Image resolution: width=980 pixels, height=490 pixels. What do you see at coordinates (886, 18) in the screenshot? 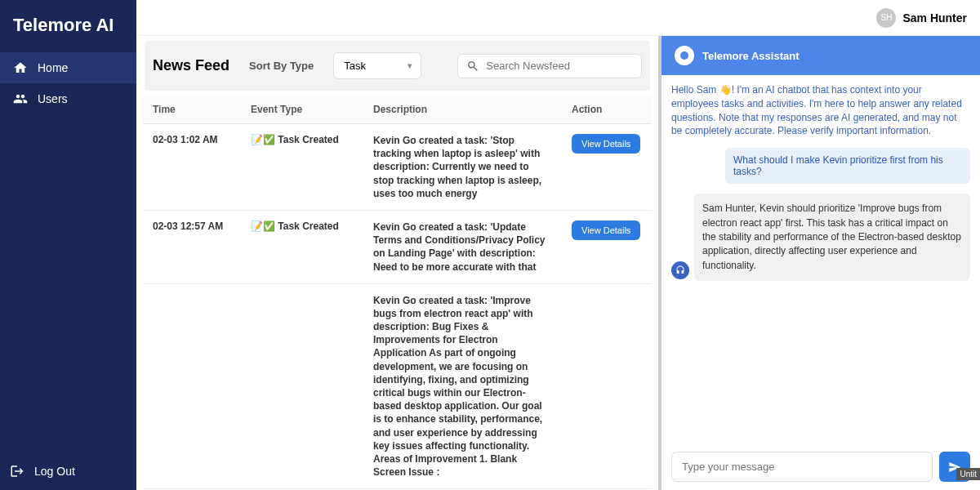
I see `avatar: SH` at bounding box center [886, 18].